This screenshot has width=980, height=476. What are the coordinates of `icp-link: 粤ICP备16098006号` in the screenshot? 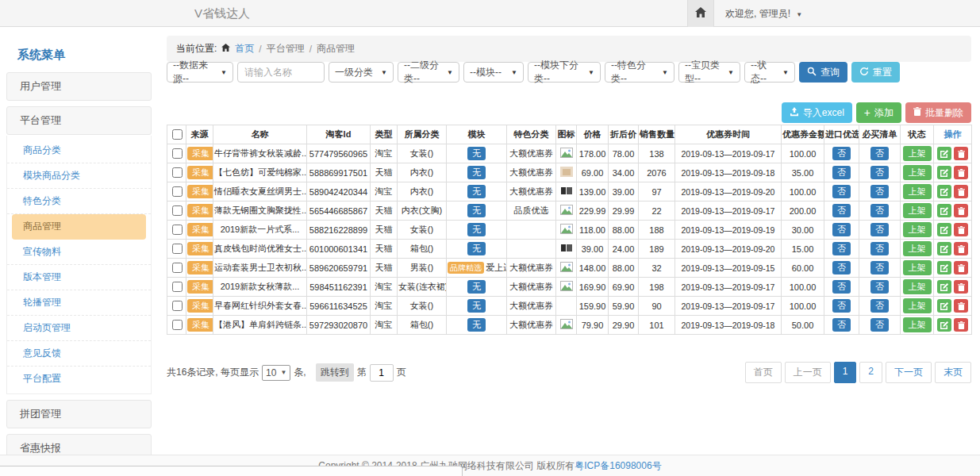 It's located at (617, 466).